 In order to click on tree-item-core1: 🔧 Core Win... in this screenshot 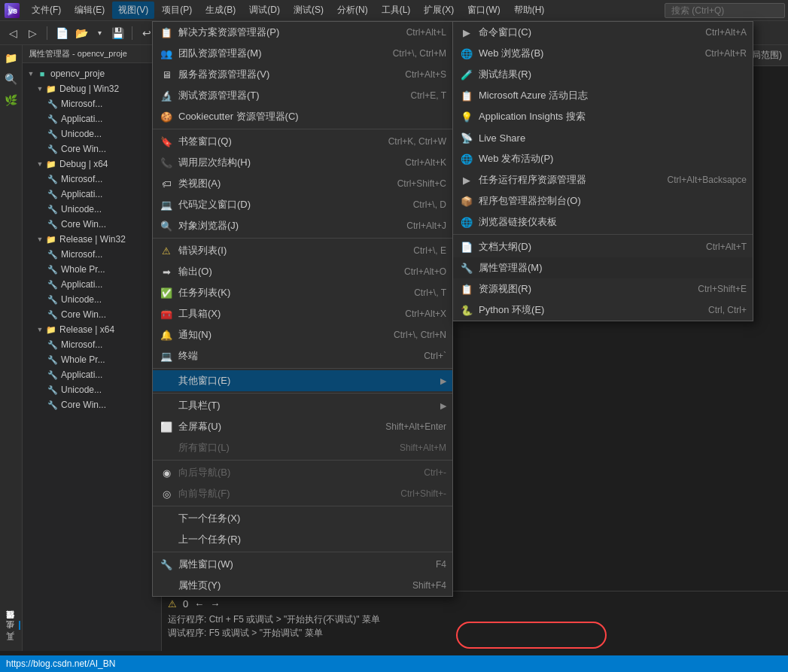, I will do `click(92, 149)`.